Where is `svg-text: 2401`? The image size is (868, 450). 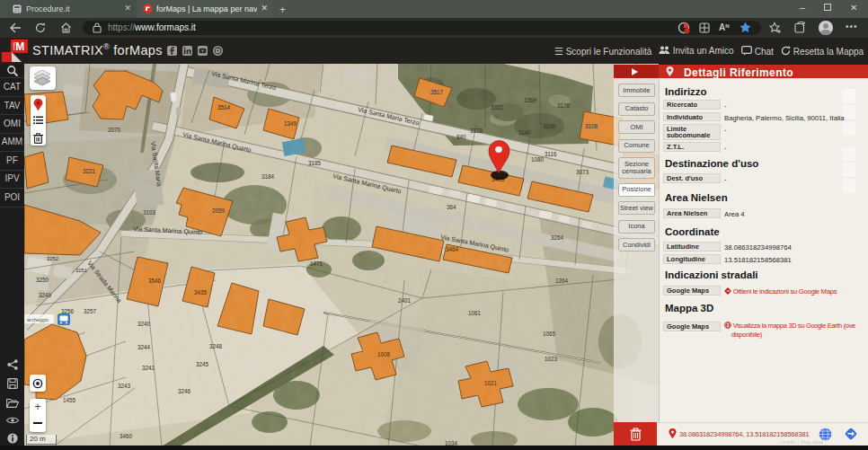
svg-text: 2401 is located at coordinates (404, 300).